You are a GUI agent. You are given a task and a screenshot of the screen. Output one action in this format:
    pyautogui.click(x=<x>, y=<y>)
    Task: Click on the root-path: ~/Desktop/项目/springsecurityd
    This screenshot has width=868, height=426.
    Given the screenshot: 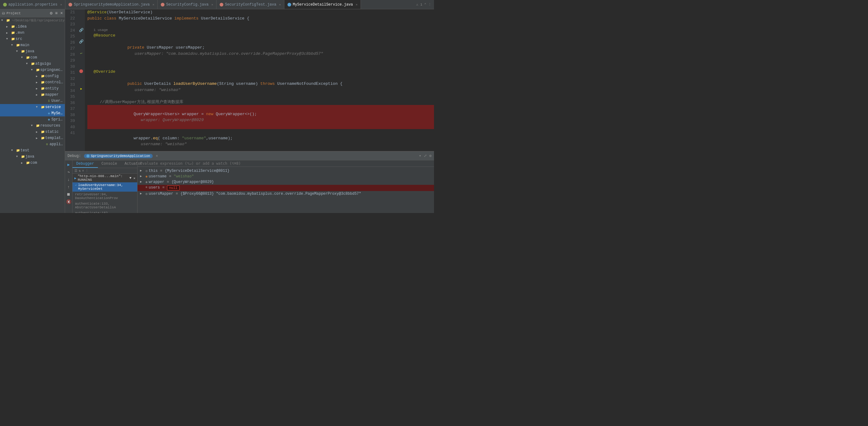 What is the action you would take?
    pyautogui.click(x=38, y=20)
    